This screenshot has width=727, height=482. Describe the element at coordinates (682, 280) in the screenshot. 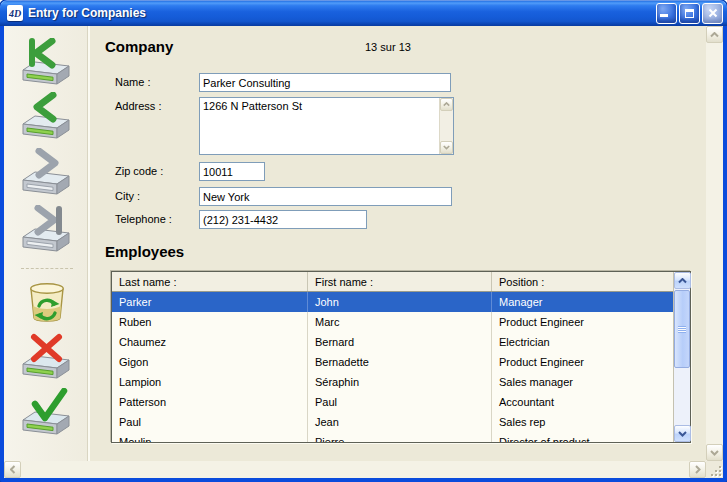

I see `table-scroll-up-button` at that location.